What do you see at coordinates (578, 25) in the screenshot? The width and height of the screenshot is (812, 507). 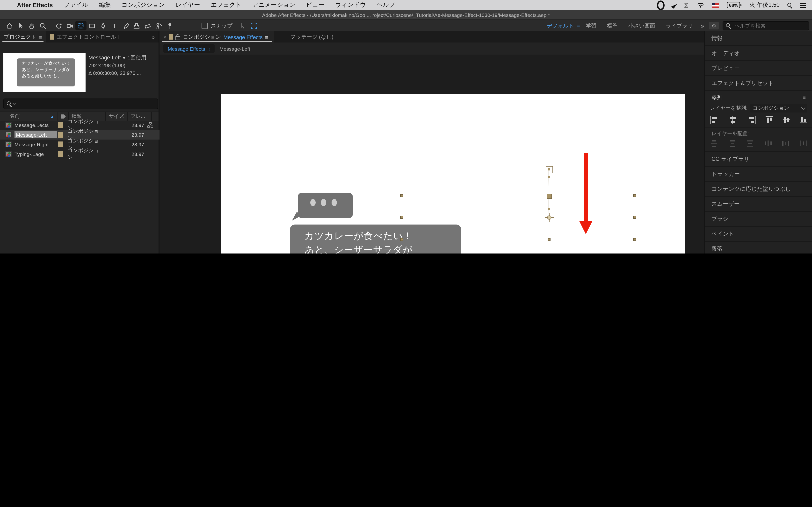 I see `workspace-menu-icon: ≡` at bounding box center [578, 25].